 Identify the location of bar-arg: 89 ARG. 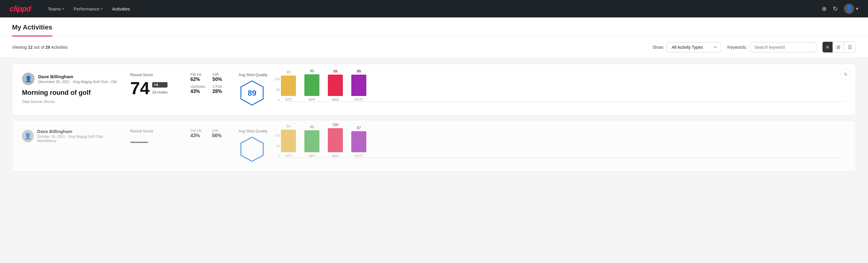
(336, 85).